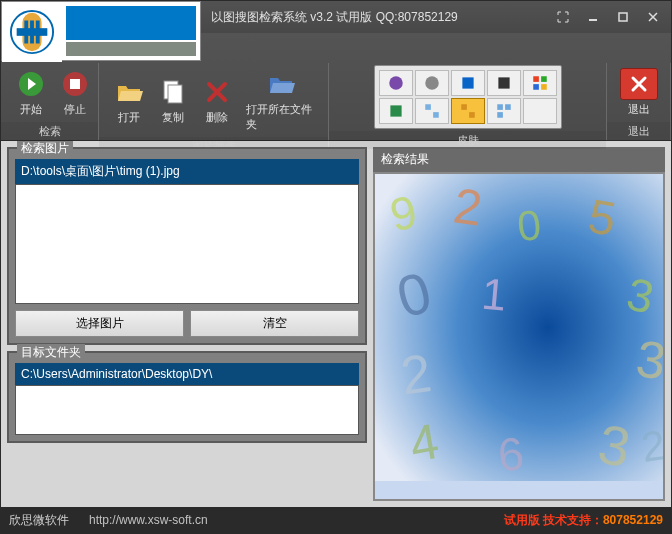  I want to click on maximize-button, so click(623, 17).